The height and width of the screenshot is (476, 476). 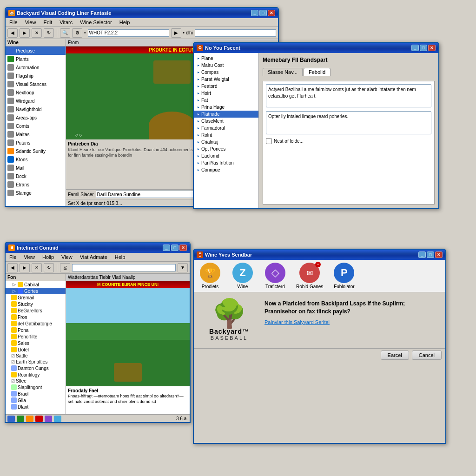 What do you see at coordinates (35, 134) in the screenshot?
I see `sidebar-item-maltas: Maltas` at bounding box center [35, 134].